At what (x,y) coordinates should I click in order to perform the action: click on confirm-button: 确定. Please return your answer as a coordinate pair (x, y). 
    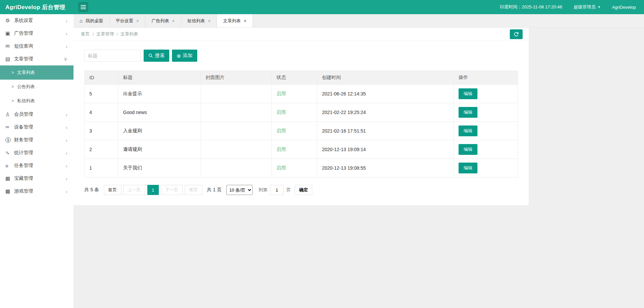
    Looking at the image, I should click on (303, 190).